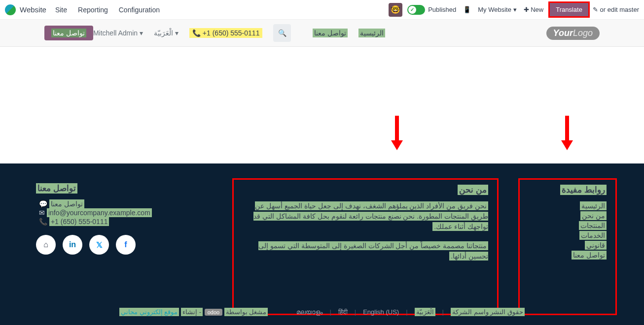  What do you see at coordinates (72, 245) in the screenshot?
I see `linkedin-icon: in` at bounding box center [72, 245].